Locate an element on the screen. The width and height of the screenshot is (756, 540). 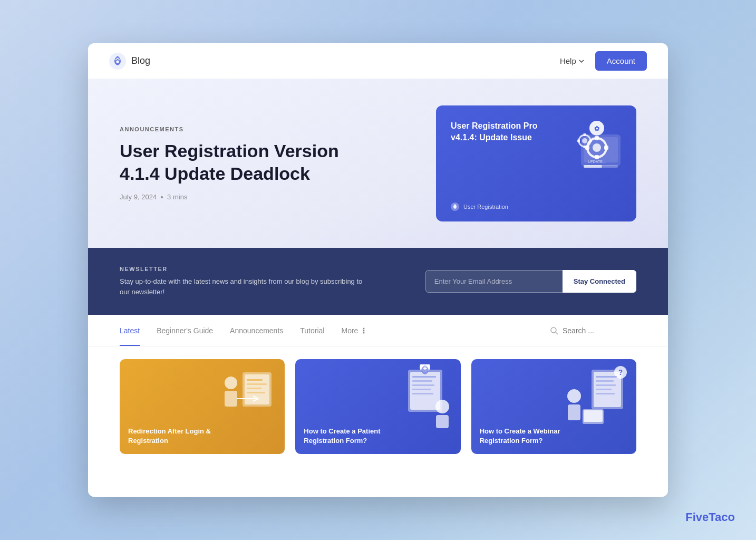
hero-image: User Registration Pro v4.1.4: Update Iss… is located at coordinates (536, 163).